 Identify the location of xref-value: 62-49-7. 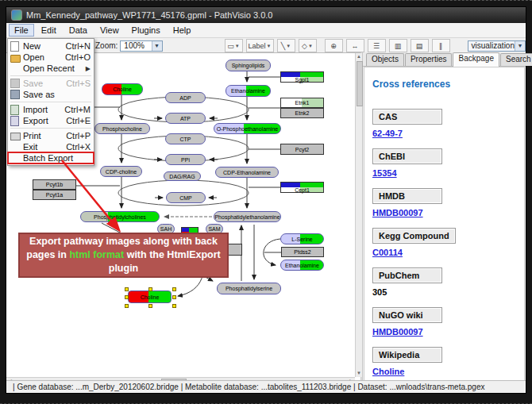
(445, 133).